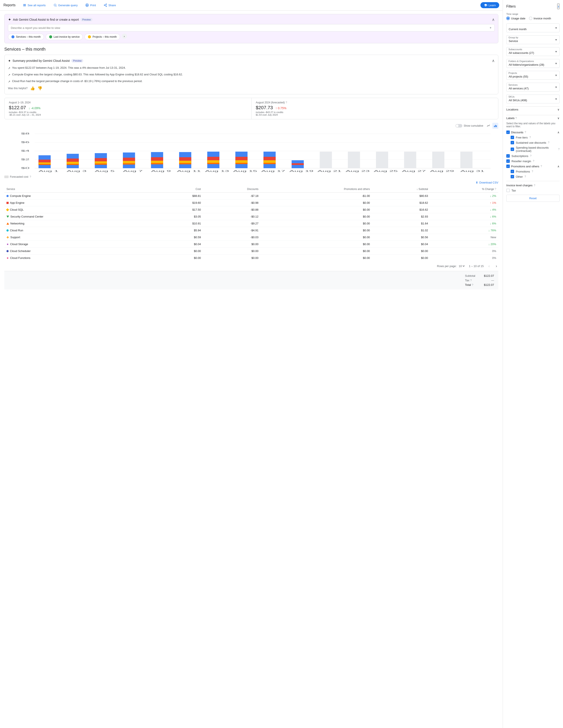  Describe the element at coordinates (508, 166) in the screenshot. I see `promotions-others-checkbox` at that location.